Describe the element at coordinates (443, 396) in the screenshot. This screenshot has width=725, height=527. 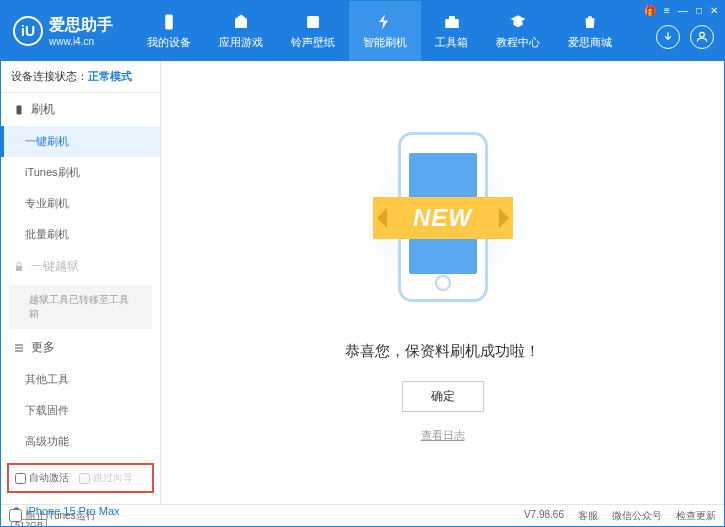
I see `confirm-button: 确定` at that location.